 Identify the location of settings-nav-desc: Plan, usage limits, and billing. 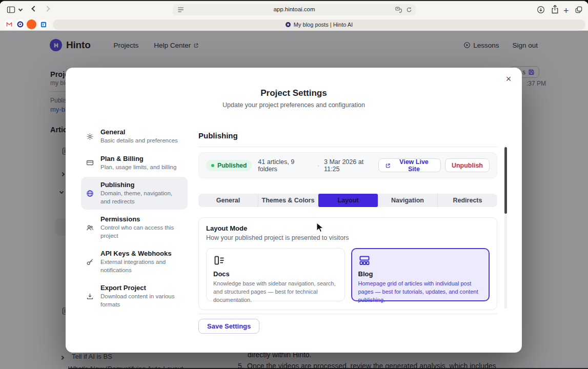
(138, 168).